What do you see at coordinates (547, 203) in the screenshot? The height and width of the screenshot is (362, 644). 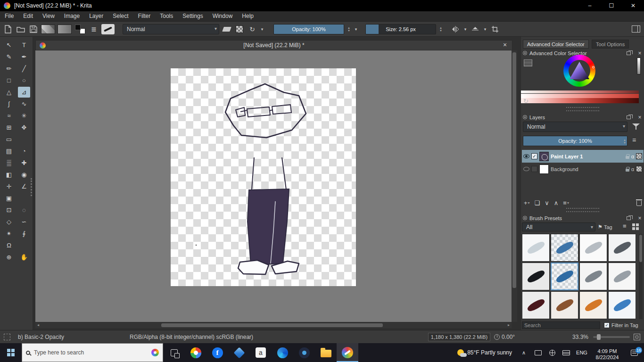 I see `move-layer-down-button: ∨` at bounding box center [547, 203].